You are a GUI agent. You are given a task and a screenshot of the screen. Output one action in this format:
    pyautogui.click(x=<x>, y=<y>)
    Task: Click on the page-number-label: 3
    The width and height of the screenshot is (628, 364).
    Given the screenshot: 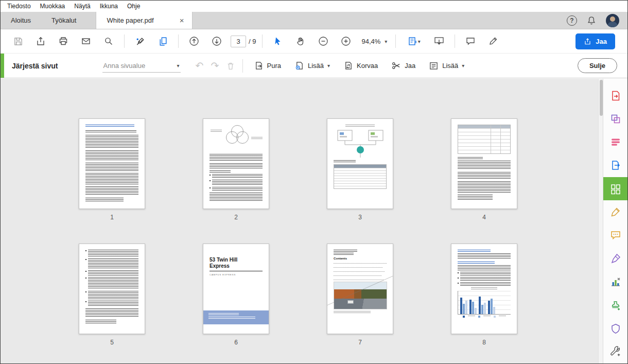 What is the action you would take?
    pyautogui.click(x=360, y=217)
    